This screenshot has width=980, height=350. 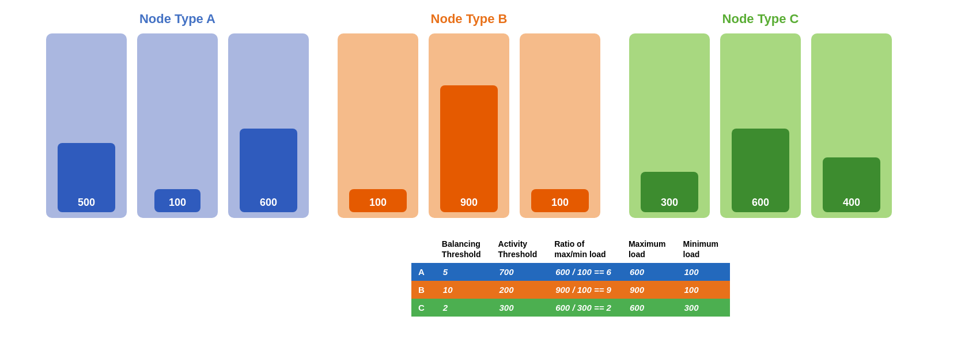 I want to click on table-row-a: A5700600 / 100 == 6600100, so click(x=570, y=272).